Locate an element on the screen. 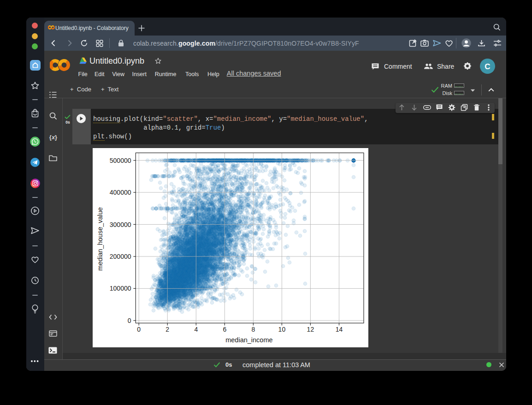  svg-text: median_income is located at coordinates (249, 340).